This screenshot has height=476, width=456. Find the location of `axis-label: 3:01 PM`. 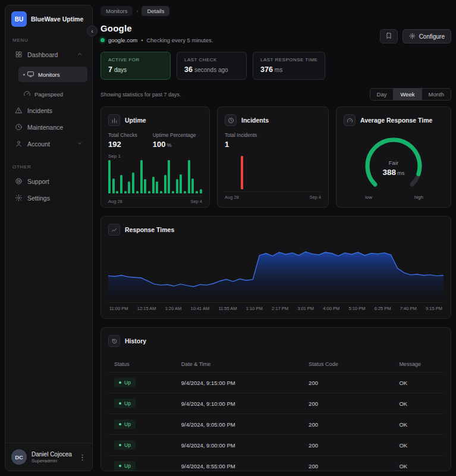

axis-label: 3:01 PM is located at coordinates (306, 308).